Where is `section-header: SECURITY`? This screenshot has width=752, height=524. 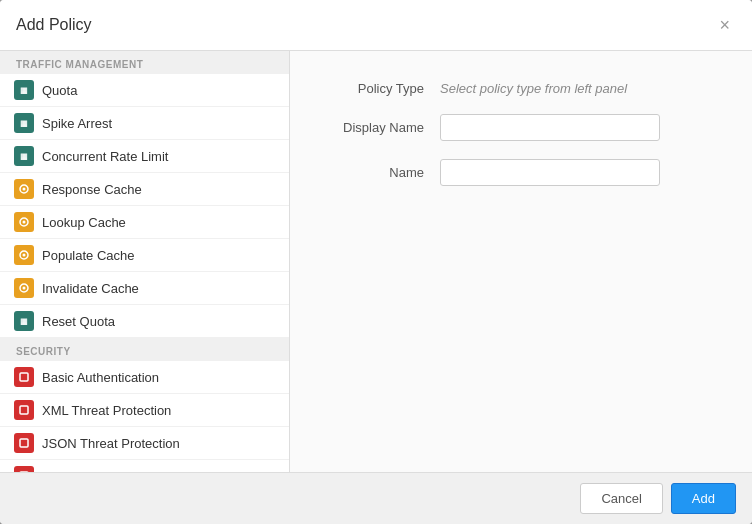
section-header: SECURITY is located at coordinates (144, 350).